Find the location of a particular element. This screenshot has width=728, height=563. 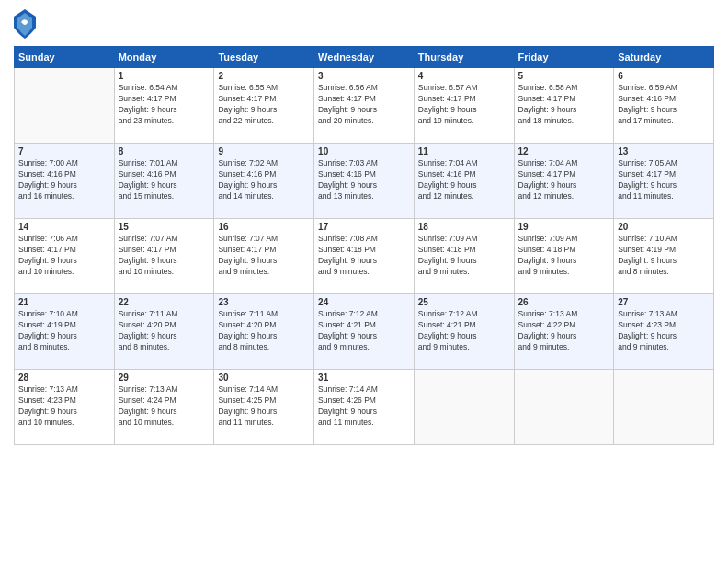

day-cell: 27Sunrise: 7:13 AMSunset: 4:23 PMDayligh… is located at coordinates (664, 332).